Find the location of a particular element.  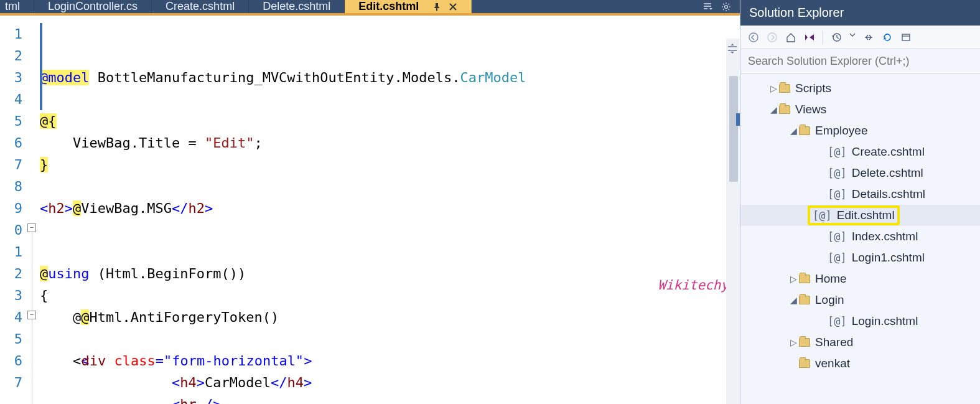

tree-file-delete: [@]Delete.cshtml is located at coordinates (860, 173).